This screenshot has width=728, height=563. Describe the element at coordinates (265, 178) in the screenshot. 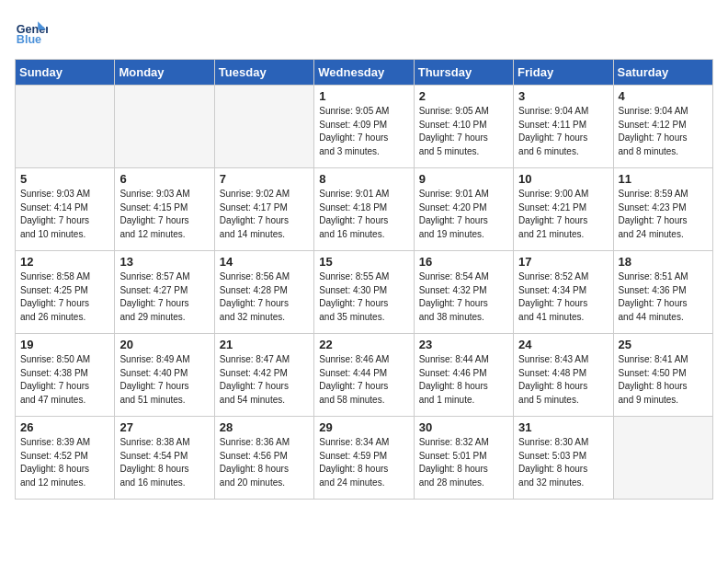

I see `day-number: 7` at that location.